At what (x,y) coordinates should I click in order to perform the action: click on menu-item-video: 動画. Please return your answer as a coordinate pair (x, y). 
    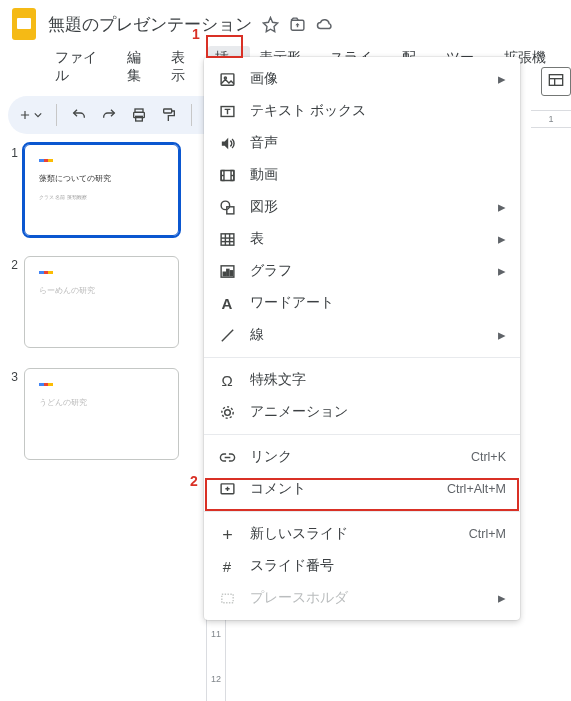
    Looking at the image, I should click on (362, 175).